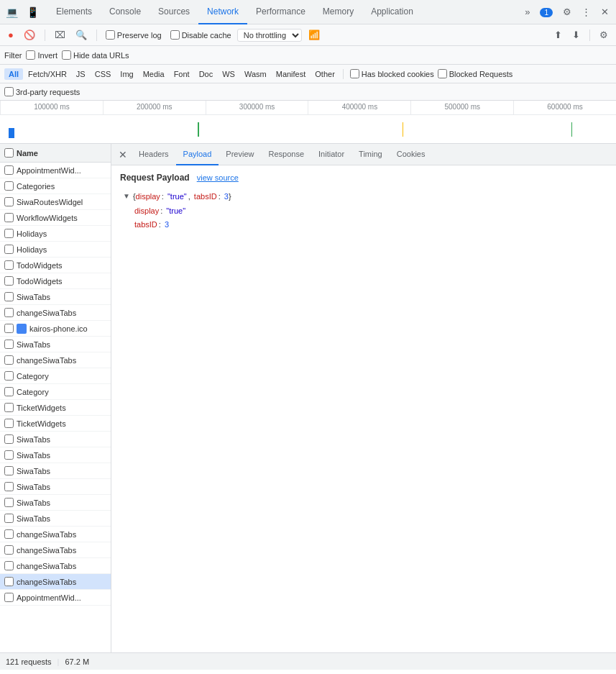 The width and height of the screenshot is (616, 674). What do you see at coordinates (392, 12) in the screenshot?
I see `tab-application: Application` at bounding box center [392, 12].